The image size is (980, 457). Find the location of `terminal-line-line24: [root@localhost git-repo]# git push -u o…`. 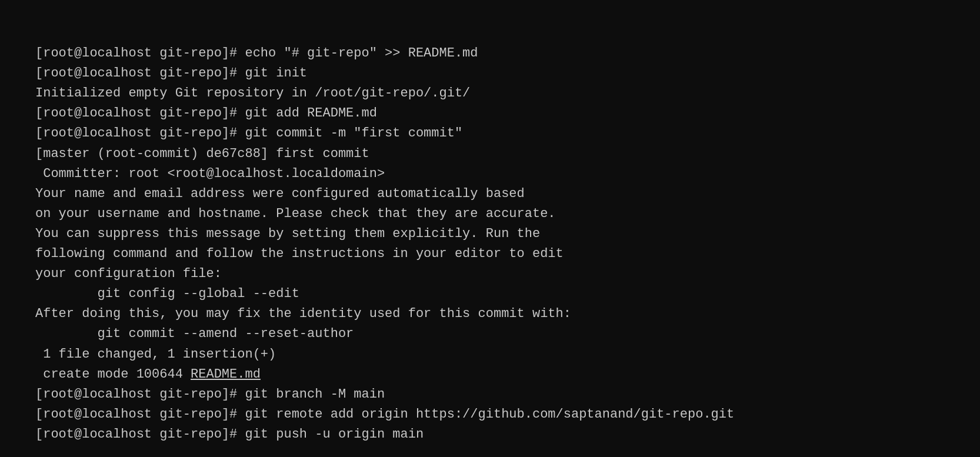

terminal-line-line24: [root@localhost git-repo]# git push -u o… is located at coordinates (490, 435).